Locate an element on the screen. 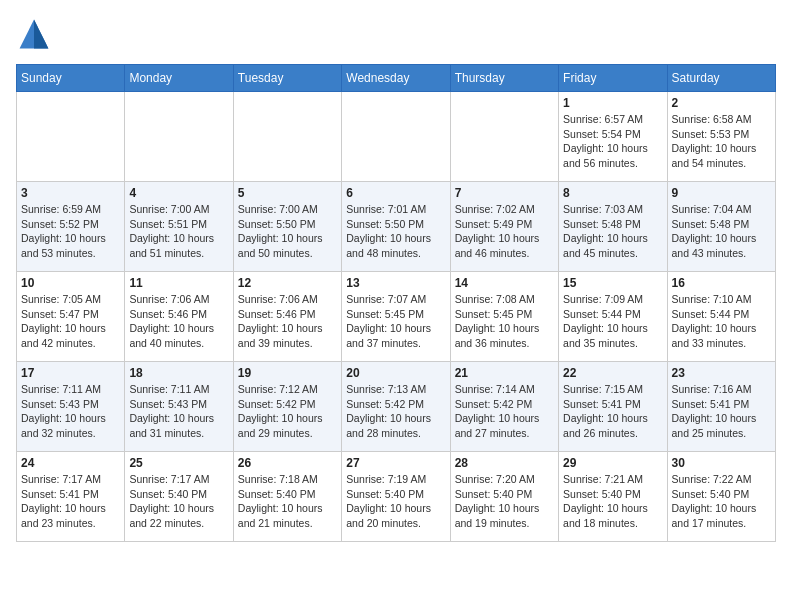 The width and height of the screenshot is (792, 612). logo is located at coordinates (36, 34).